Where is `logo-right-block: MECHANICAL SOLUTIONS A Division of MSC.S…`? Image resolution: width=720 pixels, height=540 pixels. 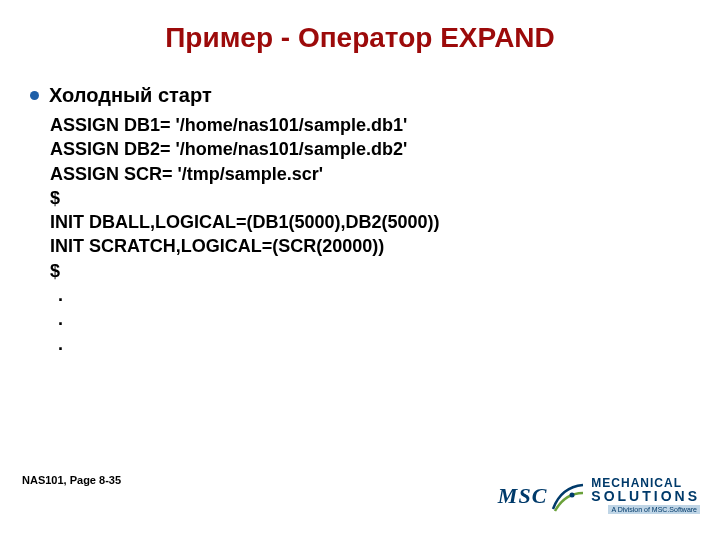
logo-right-block: MECHANICAL SOLUTIONS A Division of MSC.S… is located at coordinates (646, 496).